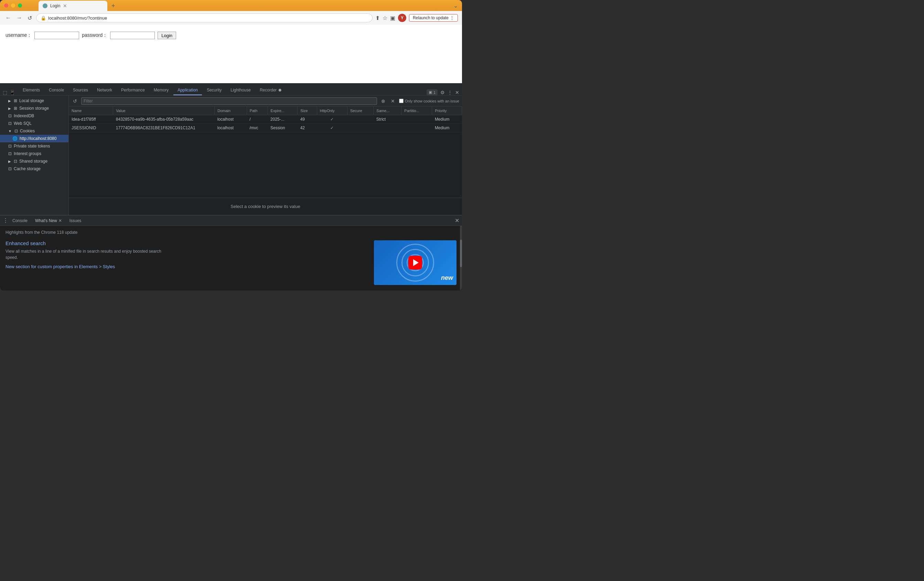 The width and height of the screenshot is (924, 581). Describe the element at coordinates (231, 111) in the screenshot. I see `col-domain: Domain` at that location.